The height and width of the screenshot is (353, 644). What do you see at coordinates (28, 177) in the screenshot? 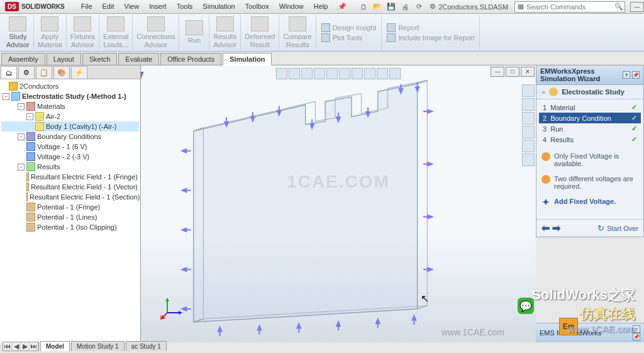
I see `plot-icon` at bounding box center [28, 177].